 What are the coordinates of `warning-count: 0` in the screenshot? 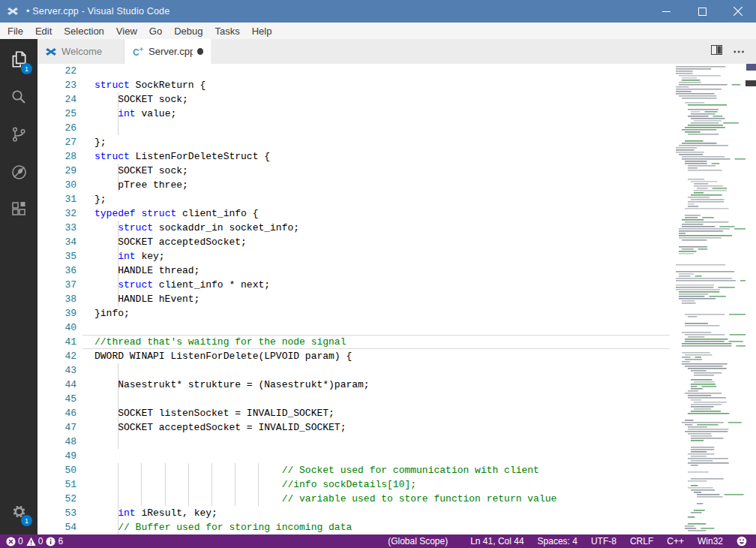 It's located at (34, 541).